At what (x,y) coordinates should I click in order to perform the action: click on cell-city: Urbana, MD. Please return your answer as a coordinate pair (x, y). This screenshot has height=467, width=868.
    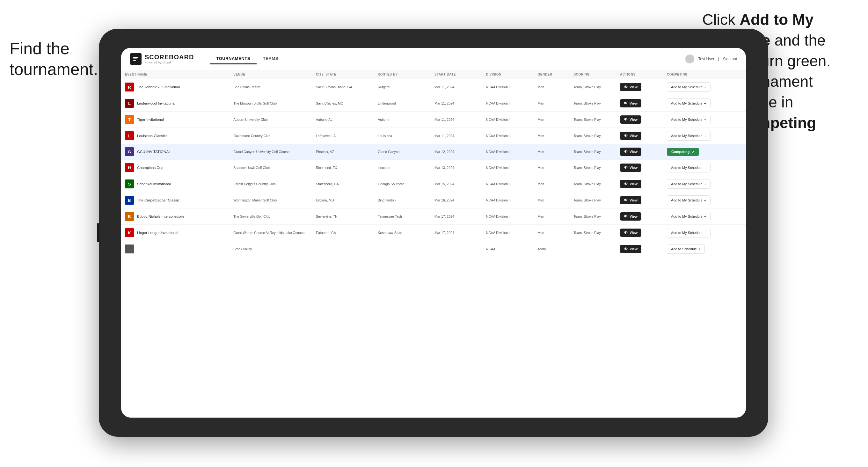
    Looking at the image, I should click on (343, 200).